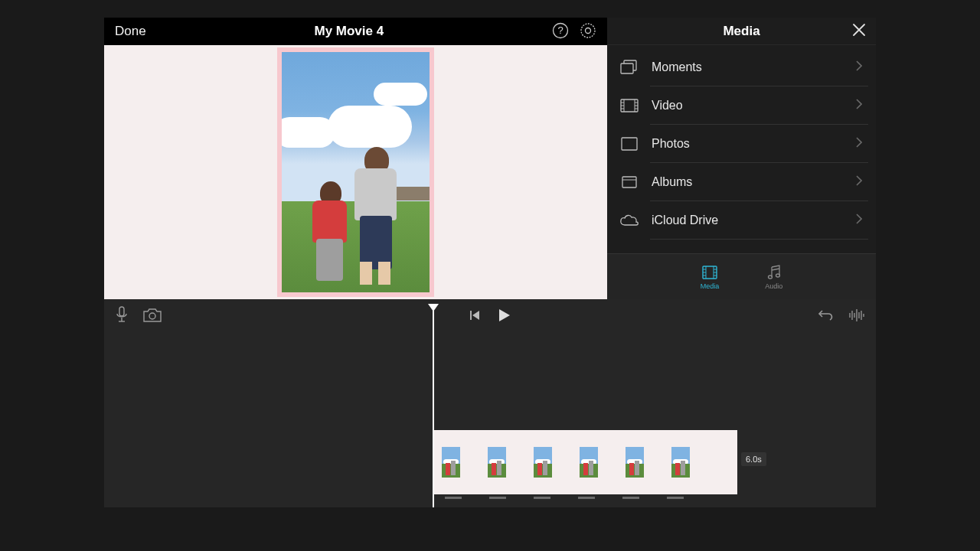  What do you see at coordinates (504, 317) in the screenshot?
I see `play-icon` at bounding box center [504, 317].